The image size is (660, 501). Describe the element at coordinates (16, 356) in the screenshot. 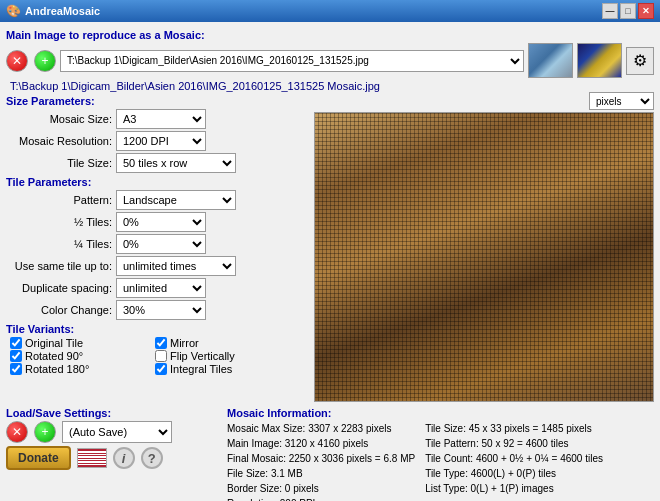

I see `rotated-90-checkbox` at that location.